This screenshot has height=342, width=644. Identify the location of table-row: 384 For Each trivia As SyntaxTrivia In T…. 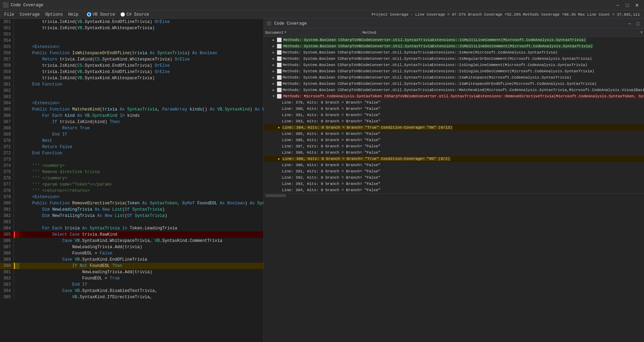
(132, 228).